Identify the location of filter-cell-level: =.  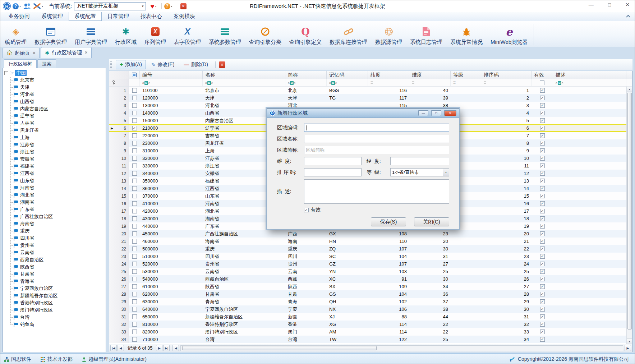
(466, 83).